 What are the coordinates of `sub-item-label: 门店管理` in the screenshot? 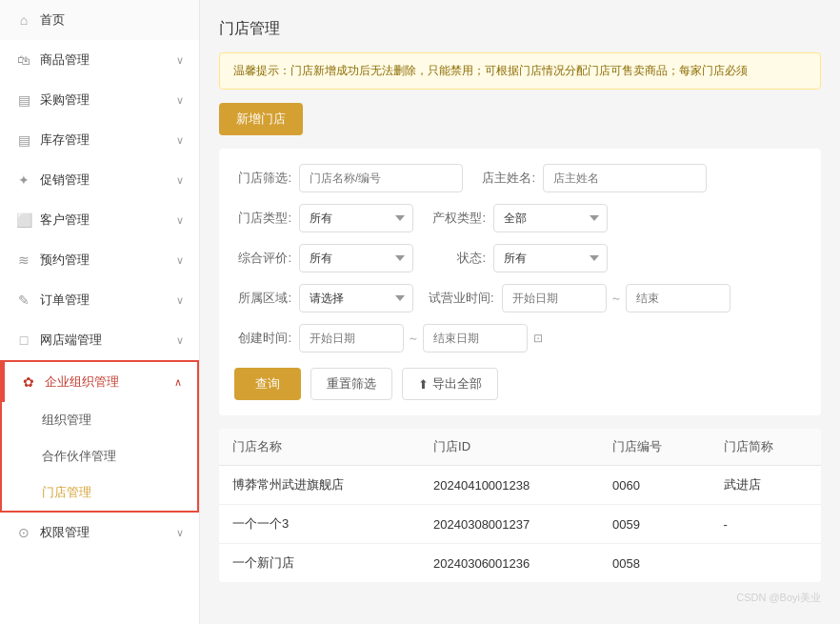 It's located at (67, 492).